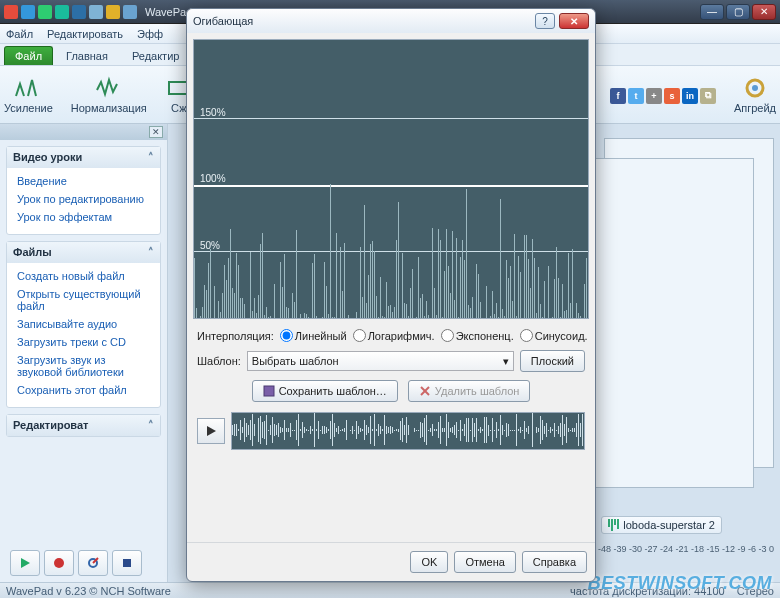  I want to click on facebook-icon: f, so click(618, 96).